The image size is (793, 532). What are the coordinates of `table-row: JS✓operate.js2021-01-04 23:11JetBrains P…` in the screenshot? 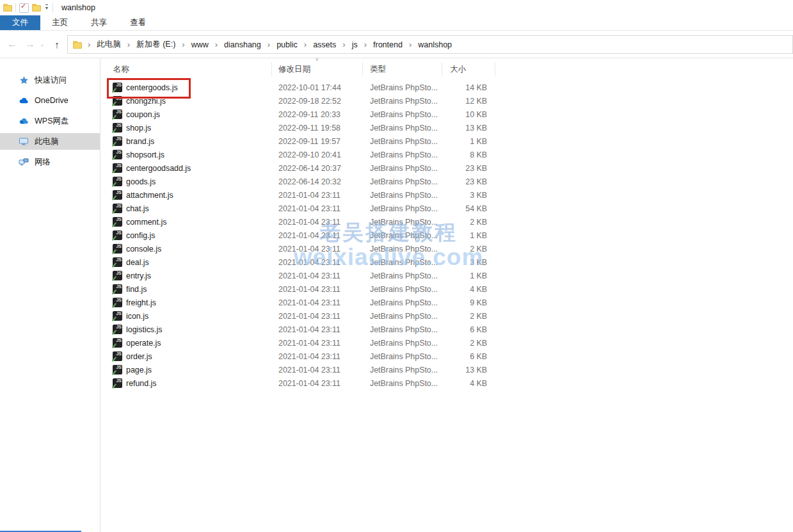 It's located at (447, 343).